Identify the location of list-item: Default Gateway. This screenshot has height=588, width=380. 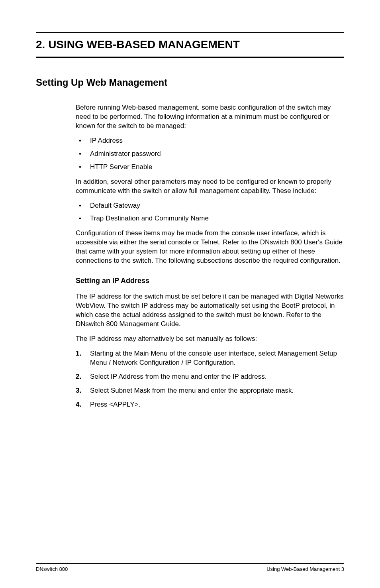
(210, 206).